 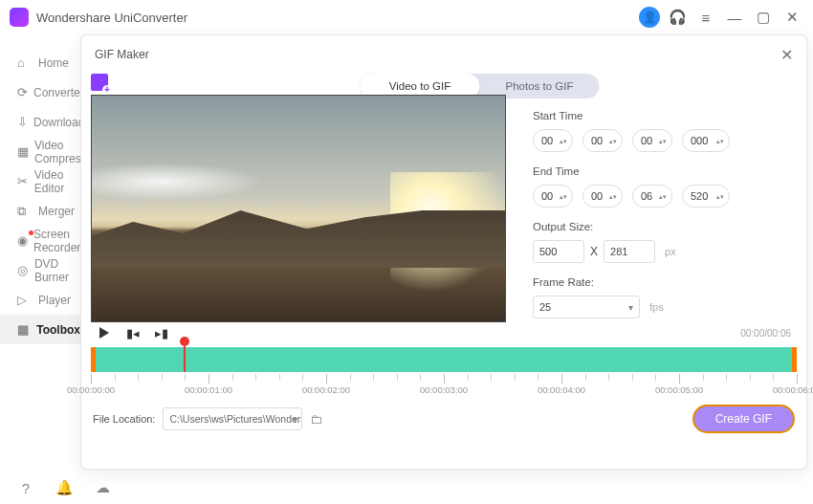 I want to click on start-time-label: Start Time, so click(x=665, y=116).